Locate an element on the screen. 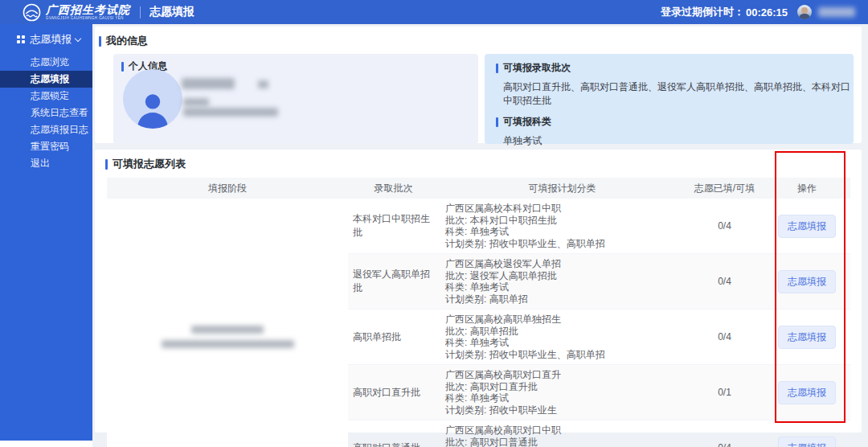 The image size is (868, 447). plan-cell: 广西区属高校高职单独招生 批次: 高职单招批 科类: 单独考试 计划类别: 招收… is located at coordinates (563, 338).